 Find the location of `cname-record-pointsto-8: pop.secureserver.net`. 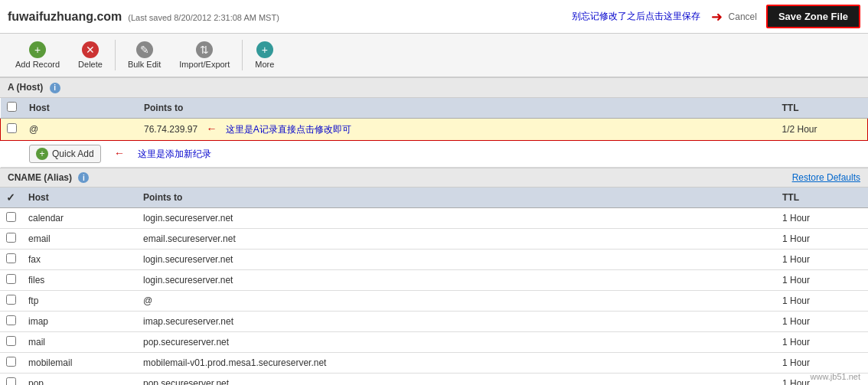

cname-record-pointsto-8: pop.secureserver.net is located at coordinates (456, 380).